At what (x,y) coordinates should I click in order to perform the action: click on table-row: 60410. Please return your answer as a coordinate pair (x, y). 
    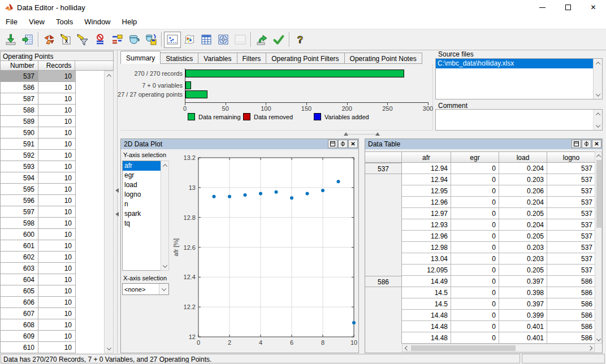
    Looking at the image, I should click on (38, 280).